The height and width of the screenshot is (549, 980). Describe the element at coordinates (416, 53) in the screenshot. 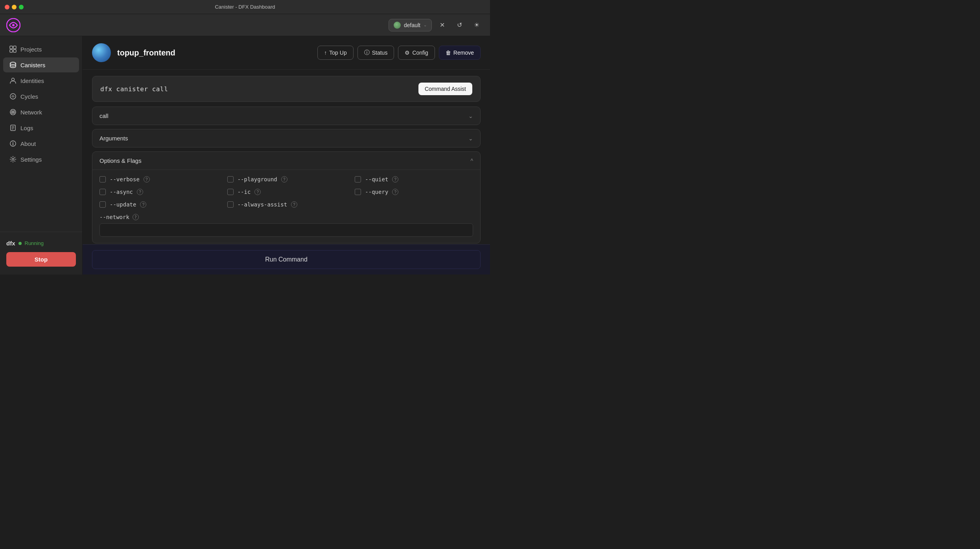

I see `config-button: ⚙ Config` at that location.